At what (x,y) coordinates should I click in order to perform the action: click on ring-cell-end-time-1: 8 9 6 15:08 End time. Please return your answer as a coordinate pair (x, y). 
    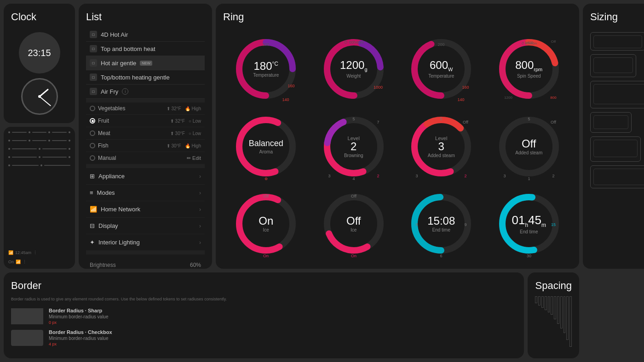
    Looking at the image, I should click on (442, 224).